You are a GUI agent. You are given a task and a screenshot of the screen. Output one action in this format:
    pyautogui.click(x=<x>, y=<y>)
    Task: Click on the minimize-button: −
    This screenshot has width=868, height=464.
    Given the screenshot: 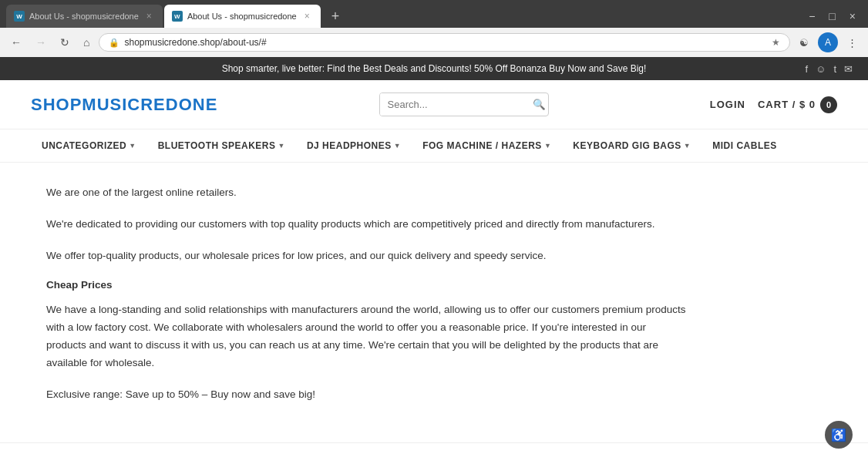 What is the action you would take?
    pyautogui.click(x=812, y=16)
    